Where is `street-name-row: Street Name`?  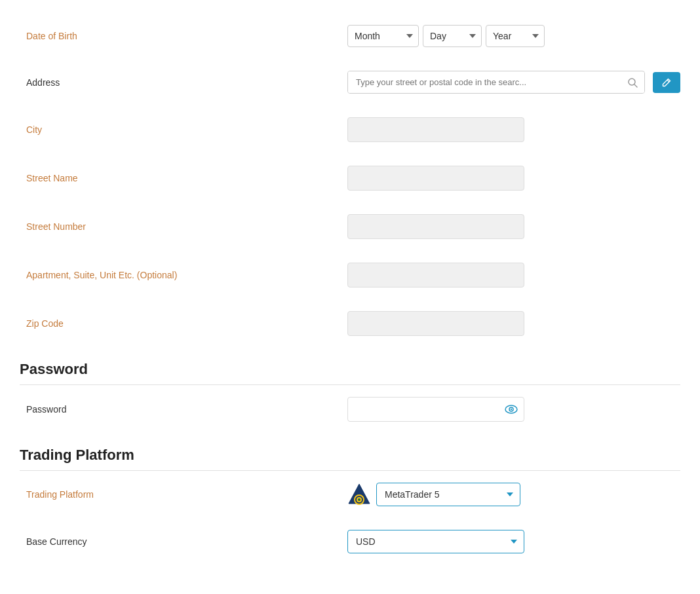
street-name-row: Street Name is located at coordinates (350, 178).